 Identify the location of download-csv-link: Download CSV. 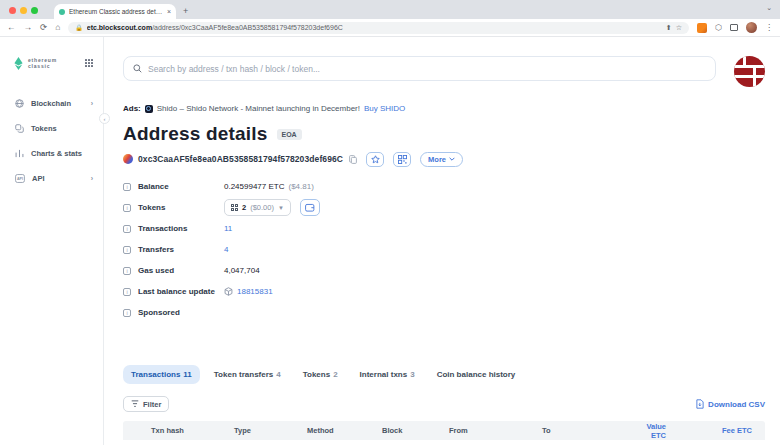
(730, 404).